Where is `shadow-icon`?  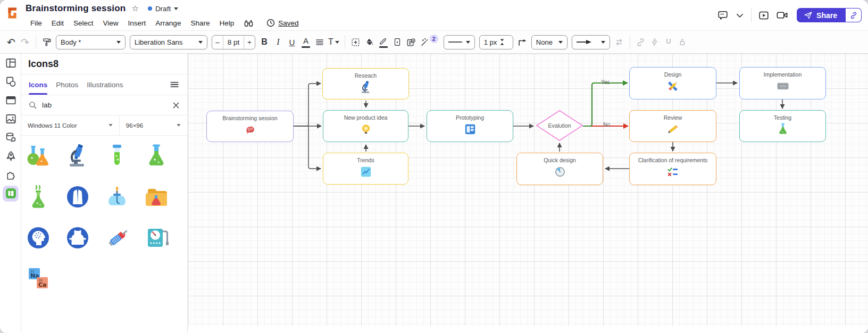 shadow-icon is located at coordinates (397, 42).